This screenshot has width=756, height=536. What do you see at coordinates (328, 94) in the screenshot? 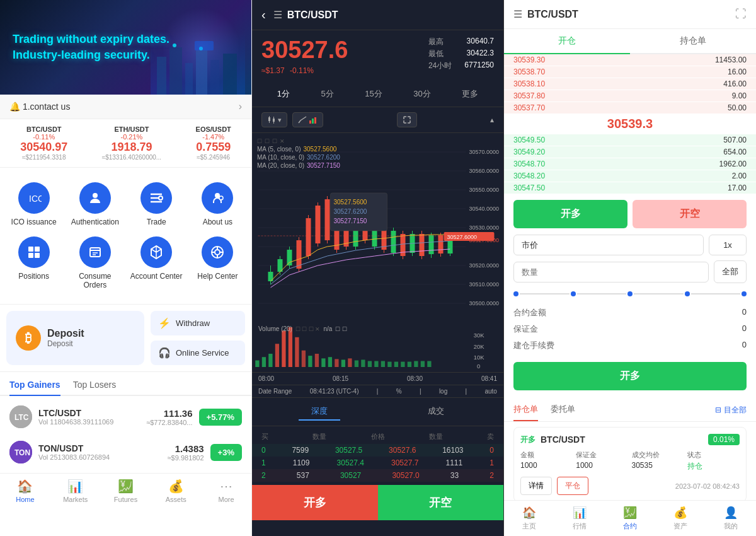
I see `tab-5min: 5分` at bounding box center [328, 94].